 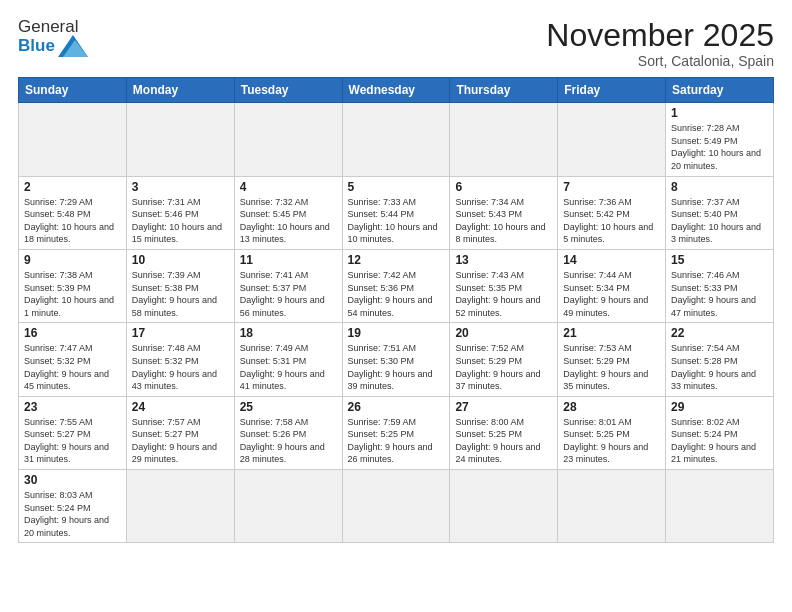 What do you see at coordinates (396, 407) in the screenshot?
I see `day-number: 26` at bounding box center [396, 407].